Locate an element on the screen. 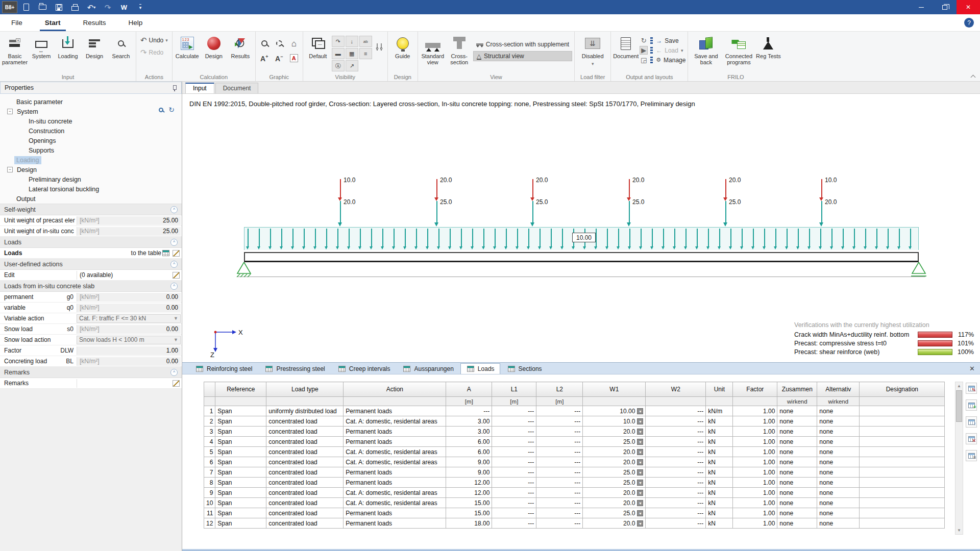 The width and height of the screenshot is (980, 551). sidebar-item-supports: Supports is located at coordinates (91, 150).